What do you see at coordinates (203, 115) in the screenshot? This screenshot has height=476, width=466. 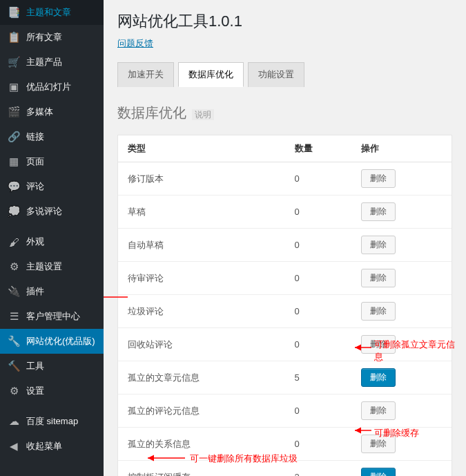 I see `section-note: 说明` at bounding box center [203, 115].